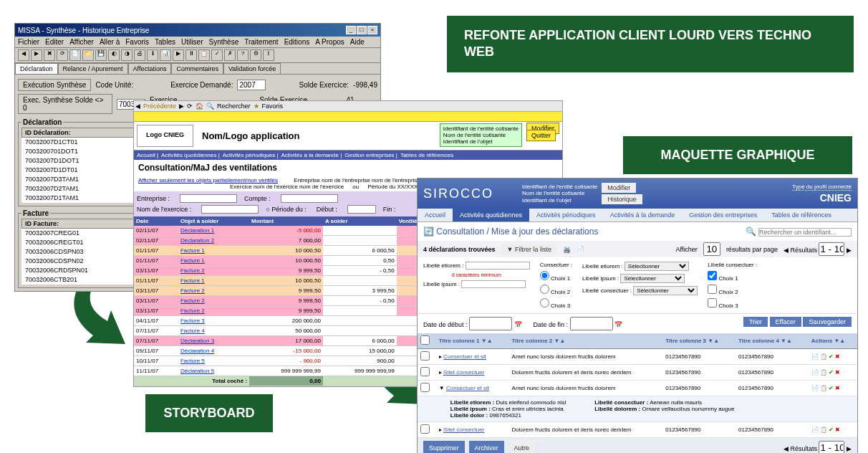 The width and height of the screenshot is (868, 453). What do you see at coordinates (29, 42) in the screenshot?
I see `menu-item: Fichier` at bounding box center [29, 42].